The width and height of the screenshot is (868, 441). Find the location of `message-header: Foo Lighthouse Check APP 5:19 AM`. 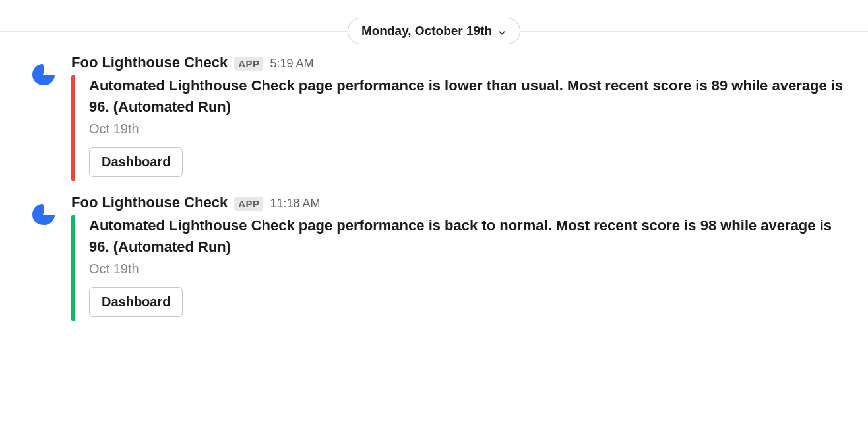

message-header: Foo Lighthouse Check APP 5:19 AM is located at coordinates (460, 63).